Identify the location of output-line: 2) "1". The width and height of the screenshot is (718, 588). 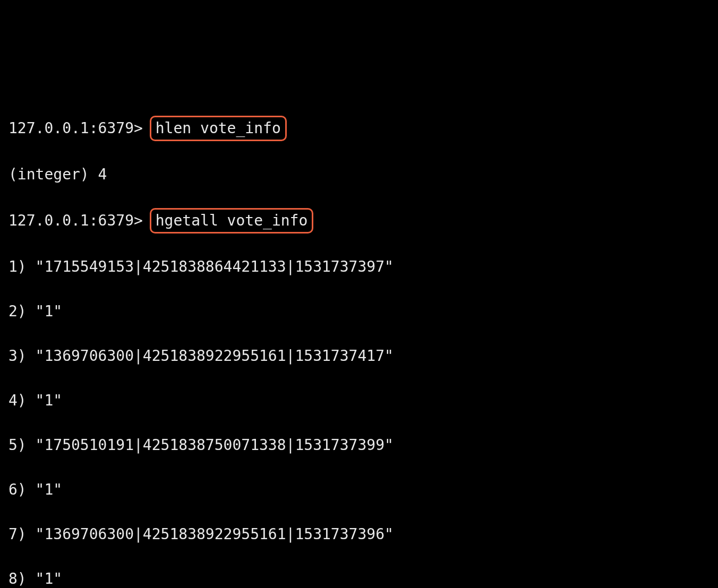
(359, 312).